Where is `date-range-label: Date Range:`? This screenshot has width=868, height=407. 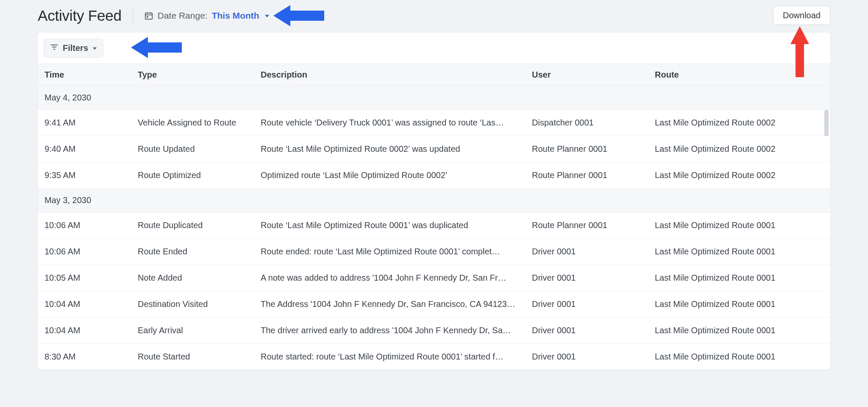
date-range-label: Date Range: is located at coordinates (183, 16).